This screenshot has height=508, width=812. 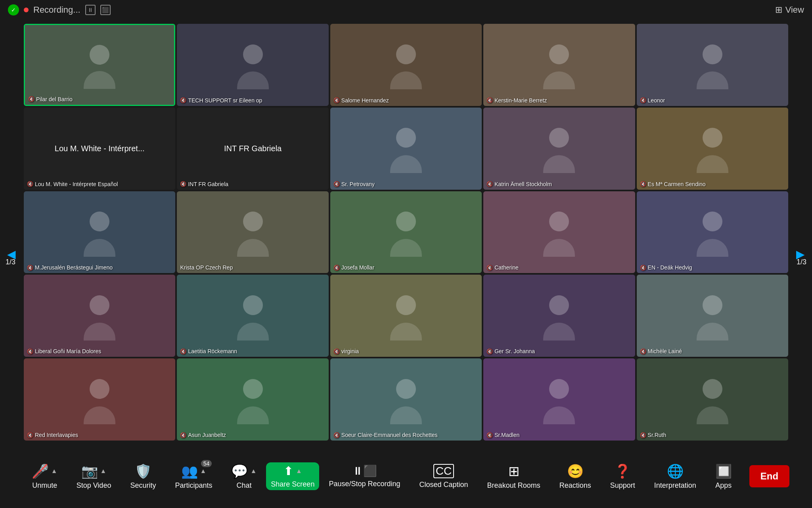 What do you see at coordinates (253, 65) in the screenshot?
I see `video-cell: 🔇TECH SUPPORT sr Eileen op` at bounding box center [253, 65].